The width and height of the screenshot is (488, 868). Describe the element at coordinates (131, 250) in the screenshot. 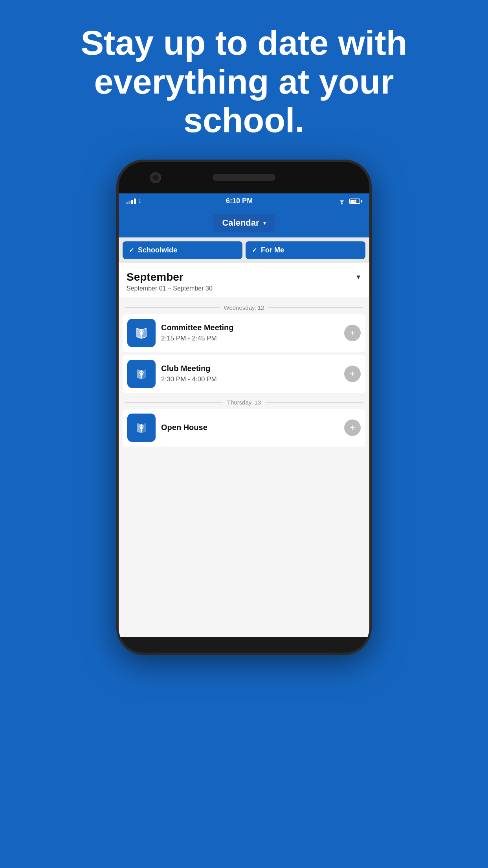

I see `schoolwide-check-icon: ✓` at that location.